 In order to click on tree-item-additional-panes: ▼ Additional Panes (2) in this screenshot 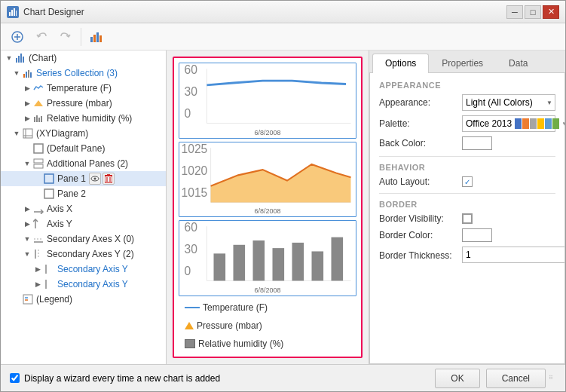, I will do `click(83, 164)`.